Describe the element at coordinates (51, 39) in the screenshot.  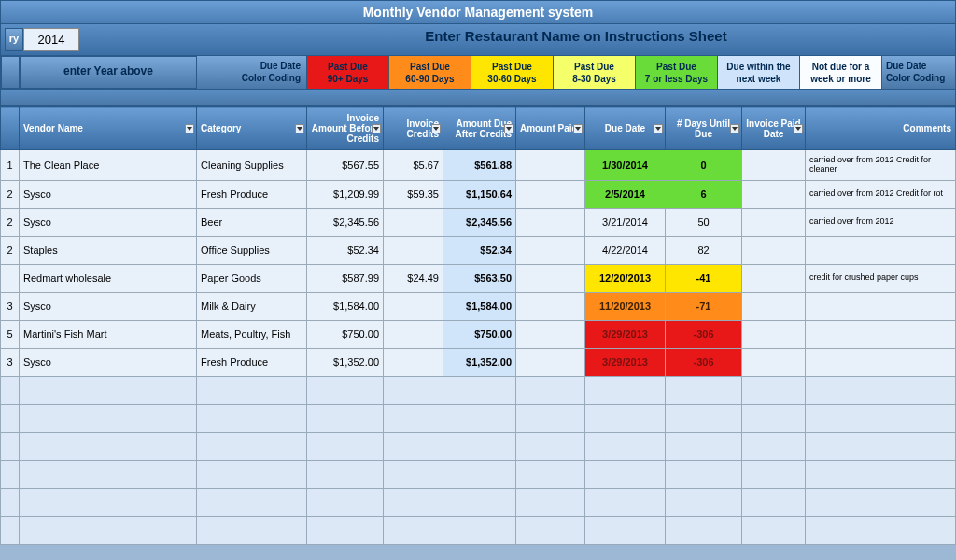
I see `year-input: 2014` at that location.